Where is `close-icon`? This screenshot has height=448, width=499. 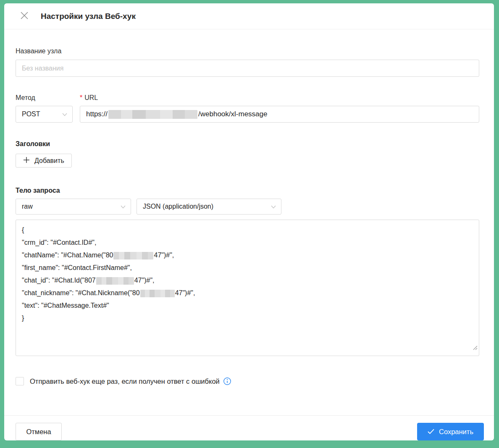 close-icon is located at coordinates (24, 16).